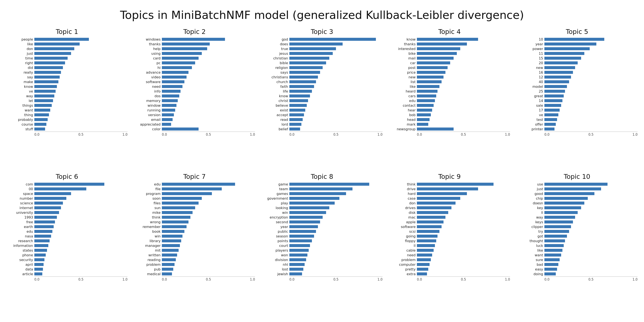  Describe the element at coordinates (577, 49) in the screenshot. I see `bar-row: power` at that location.